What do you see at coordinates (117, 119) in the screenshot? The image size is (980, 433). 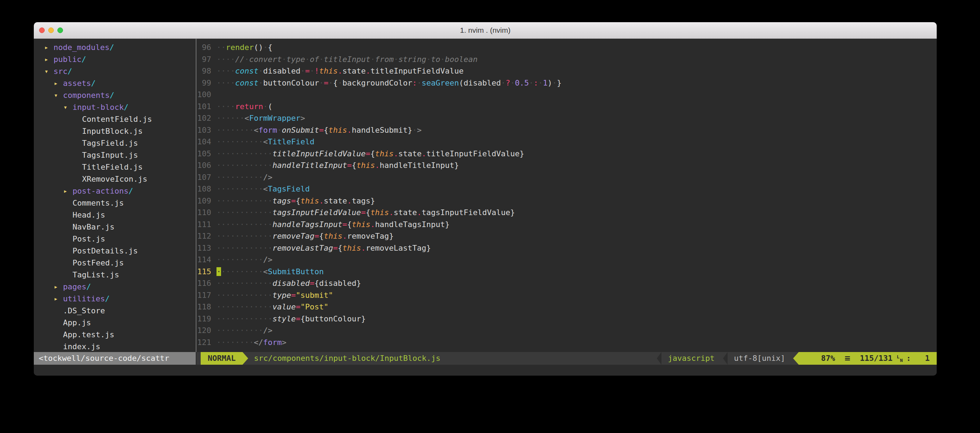 I see `tree-item-label: ContentField.js` at bounding box center [117, 119].